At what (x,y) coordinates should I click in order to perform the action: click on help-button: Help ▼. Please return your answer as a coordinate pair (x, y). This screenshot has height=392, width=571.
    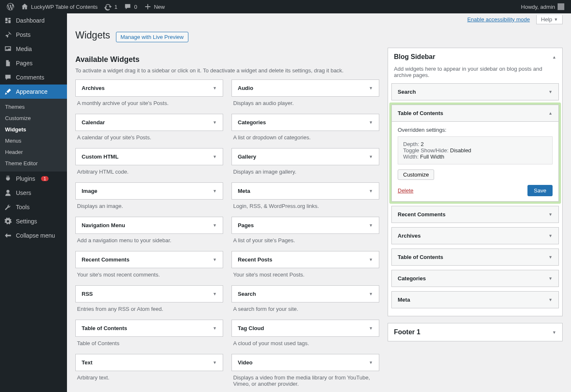
    Looking at the image, I should click on (549, 20).